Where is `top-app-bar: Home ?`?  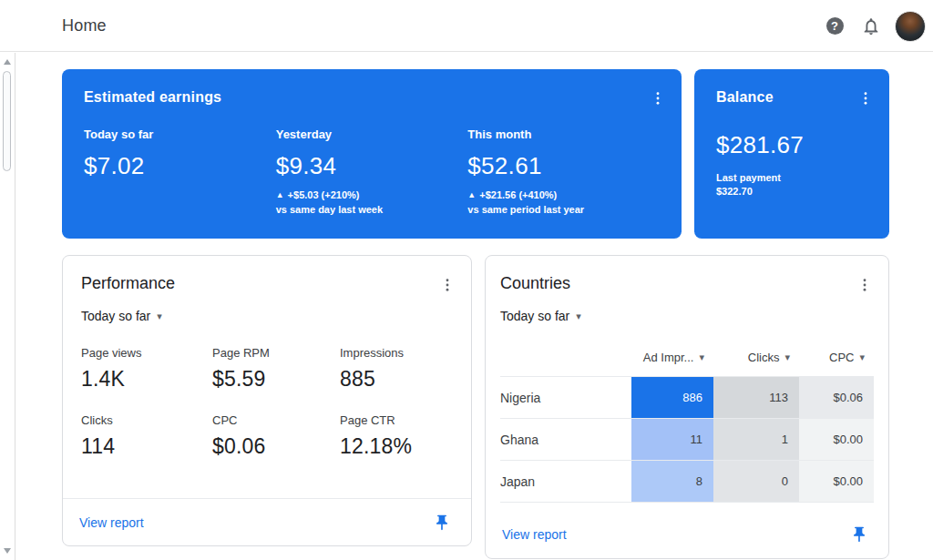
top-app-bar: Home ? is located at coordinates (466, 25).